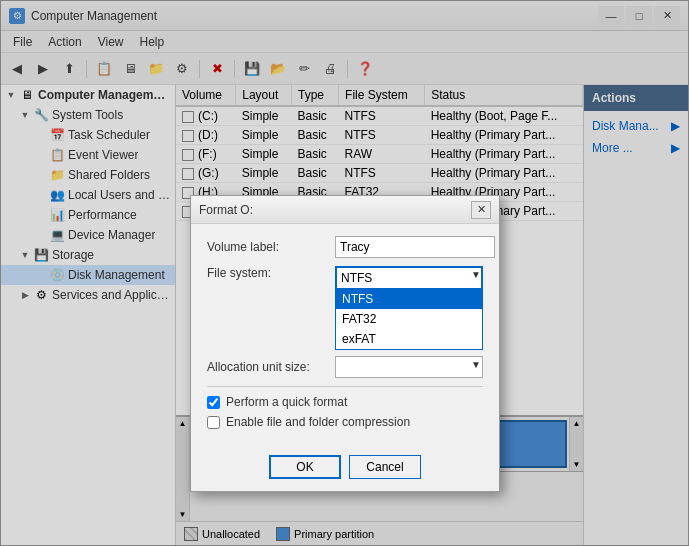 This screenshot has height=546, width=689. What do you see at coordinates (267, 247) in the screenshot?
I see `volume-label-text: Volume label:` at bounding box center [267, 247].